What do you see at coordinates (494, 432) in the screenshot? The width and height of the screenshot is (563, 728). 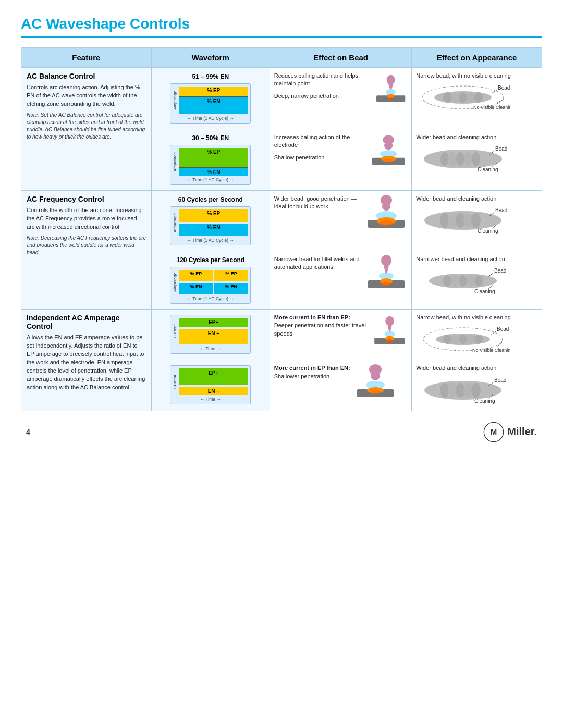 I see `svg-text: M` at bounding box center [494, 432].